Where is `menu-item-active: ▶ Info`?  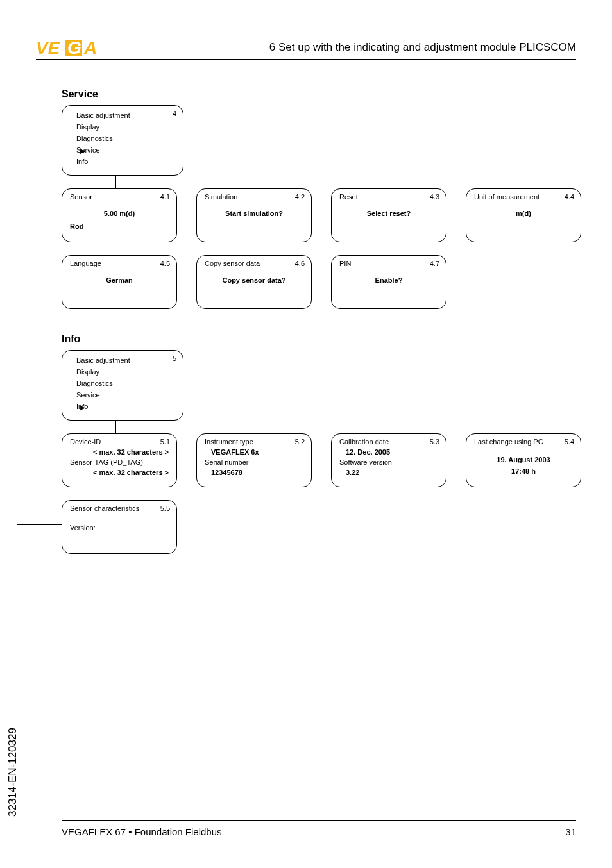 menu-item-active: ▶ Info is located at coordinates (126, 406).